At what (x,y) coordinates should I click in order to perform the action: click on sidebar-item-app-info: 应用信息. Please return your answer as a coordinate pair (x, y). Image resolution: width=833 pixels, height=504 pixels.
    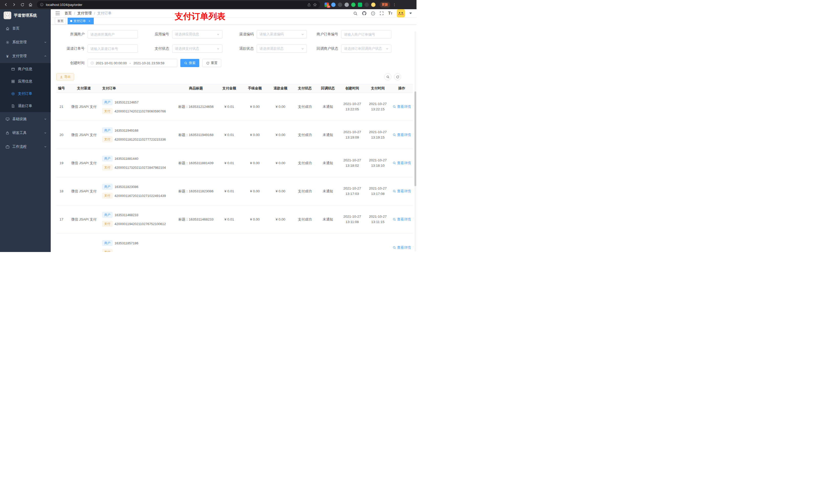
    Looking at the image, I should click on (25, 81).